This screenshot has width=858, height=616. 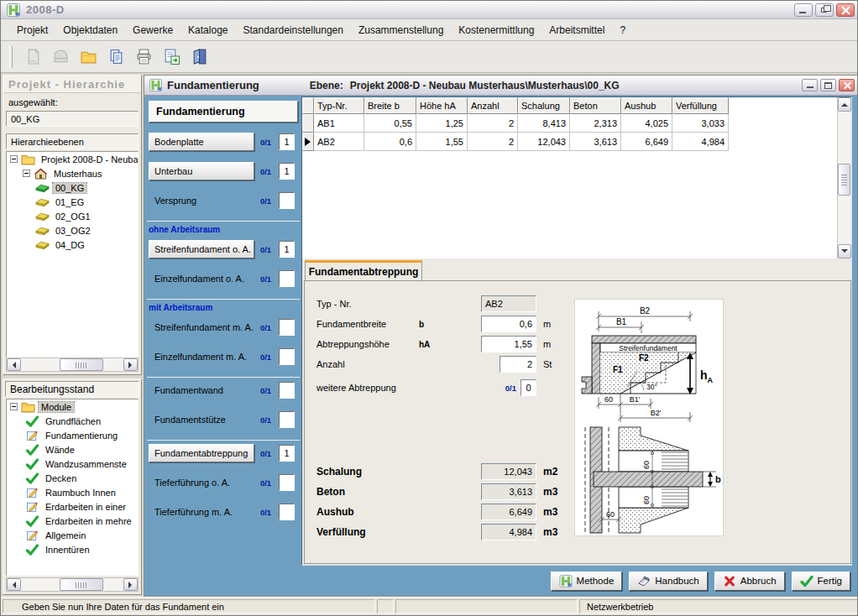 What do you see at coordinates (623, 30) in the screenshot?
I see `menu-item-: ?` at bounding box center [623, 30].